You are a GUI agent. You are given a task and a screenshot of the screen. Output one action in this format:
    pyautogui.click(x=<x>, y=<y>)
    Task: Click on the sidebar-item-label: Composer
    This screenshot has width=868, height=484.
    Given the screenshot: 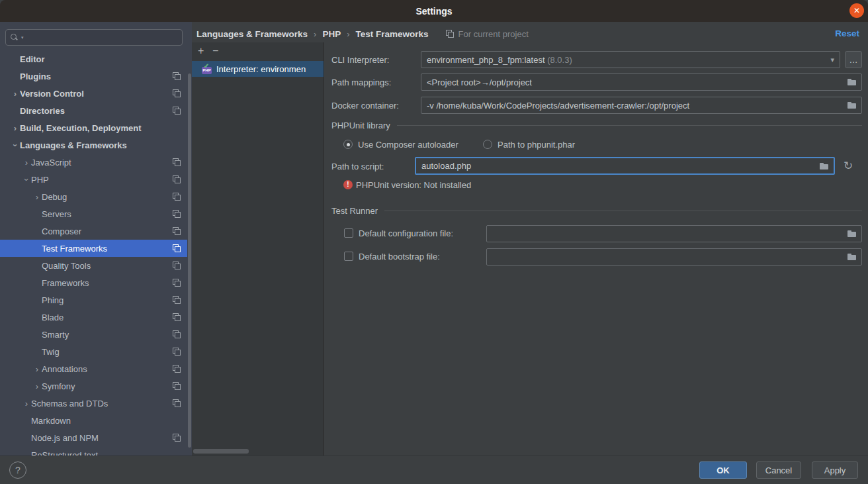 What is the action you would take?
    pyautogui.click(x=62, y=232)
    